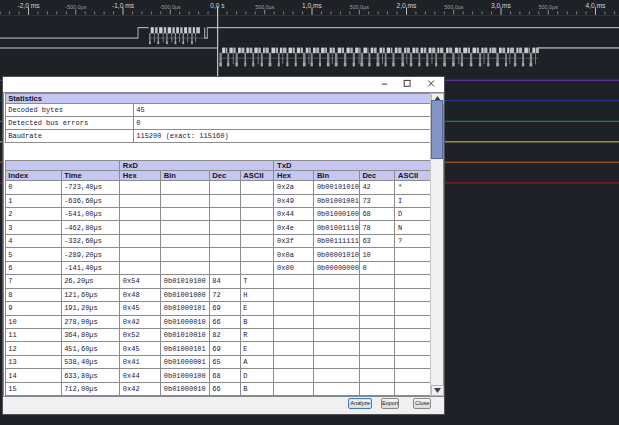  Describe the element at coordinates (124, 6) in the screenshot. I see `svg-text: -1,0 ms` at that location.